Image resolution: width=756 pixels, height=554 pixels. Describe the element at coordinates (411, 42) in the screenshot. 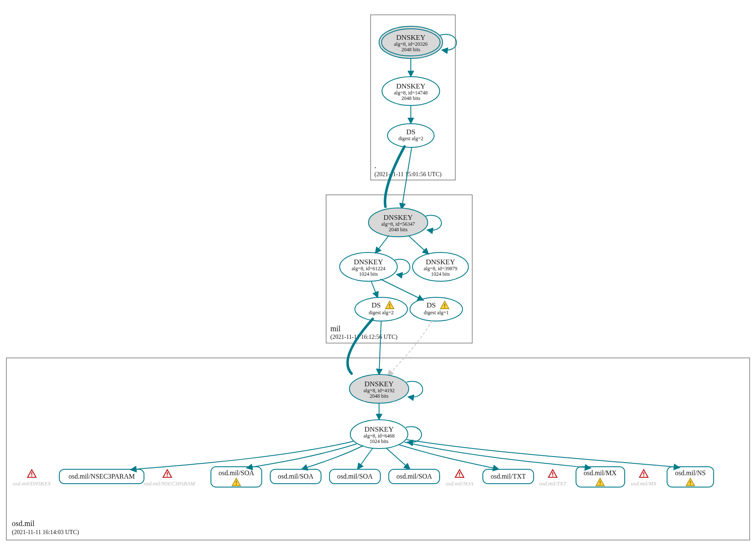

I see `node-root-ksk: DNSKEY alg=8, id=20326 2048 bits` at that location.